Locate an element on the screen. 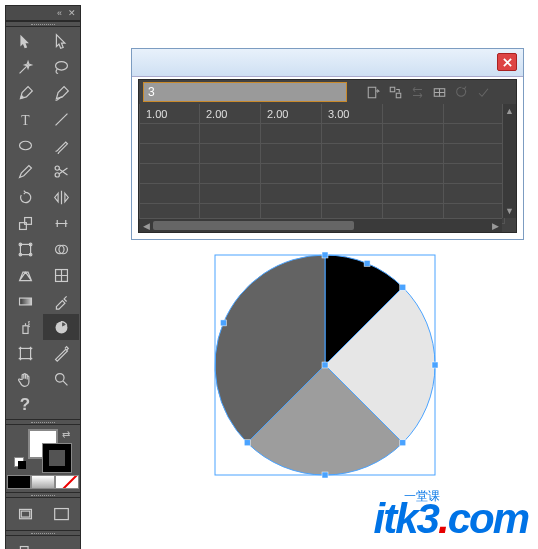 The image size is (538, 549). scroll-right-icon: ▶ is located at coordinates (495, 226).